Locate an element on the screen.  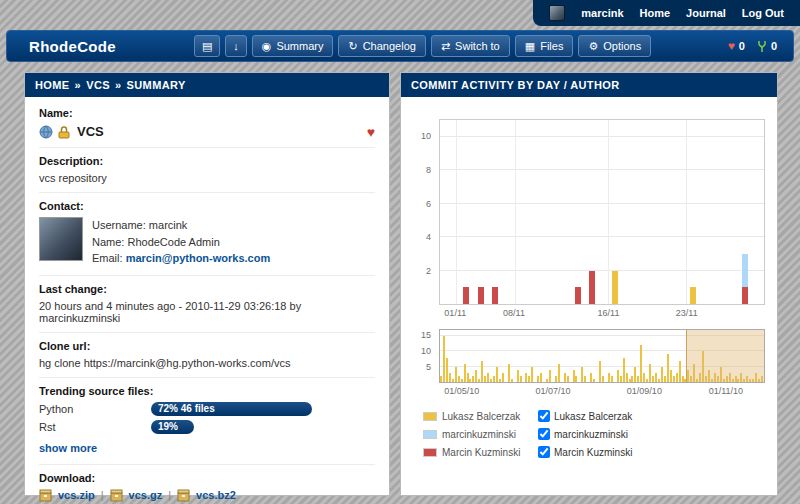
repo-page-button: ▤ is located at coordinates (207, 46).